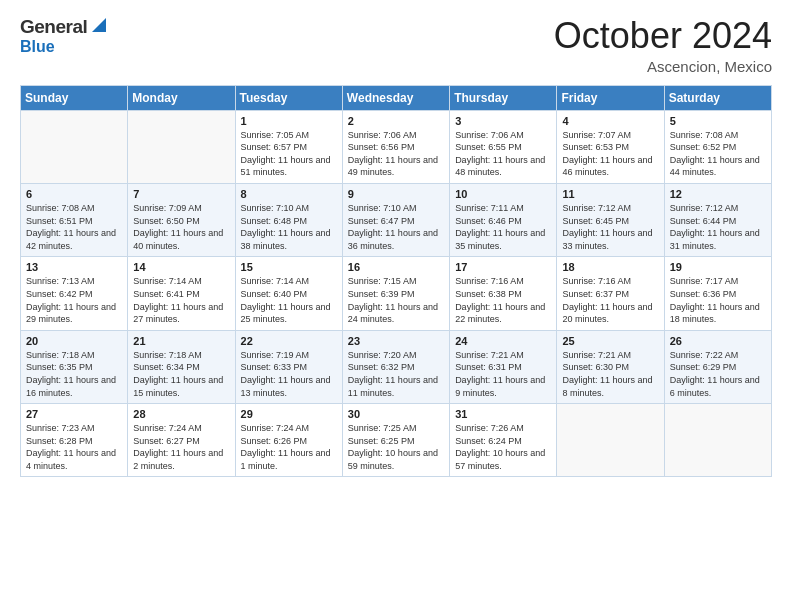 This screenshot has height=612, width=792. I want to click on calendar-cell: 5Sunrise: 7:08 AMSunset: 6:52 PMDaylight…, so click(718, 146).